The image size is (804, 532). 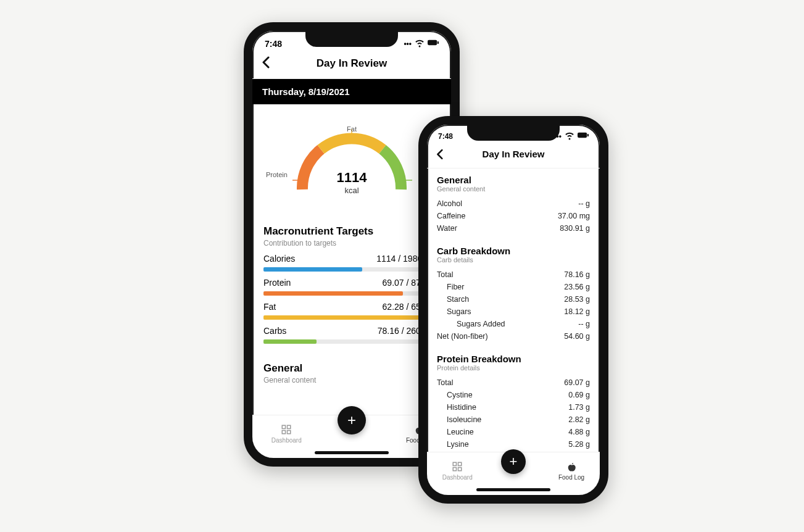 I want to click on nutrient-value: 0.69 g, so click(x=579, y=395).